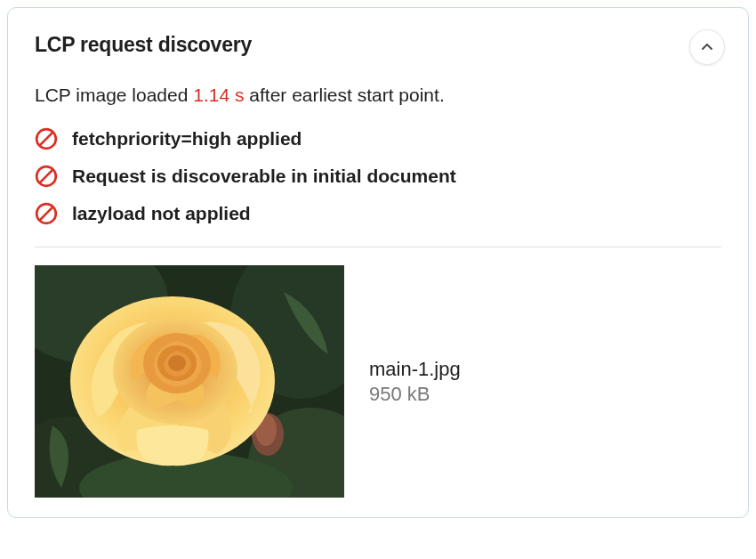 The width and height of the screenshot is (756, 559). I want to click on collapse-button, so click(707, 47).